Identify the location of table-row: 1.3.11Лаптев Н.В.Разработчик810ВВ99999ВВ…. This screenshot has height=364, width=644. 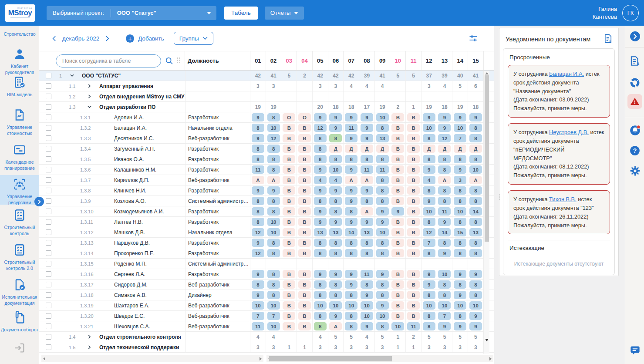
(266, 222).